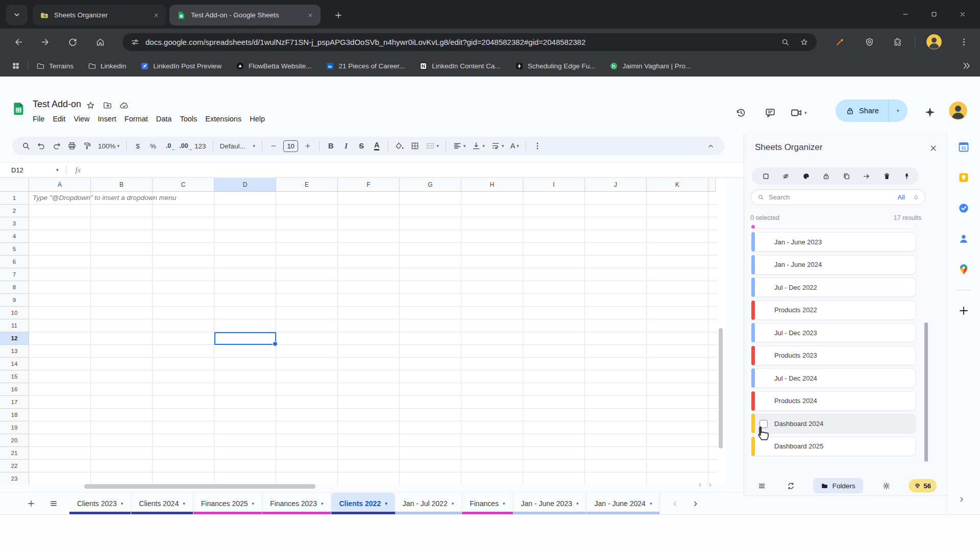 The image size is (980, 551). I want to click on bookmark-item: Scheduling Edge Fu..., so click(555, 66).